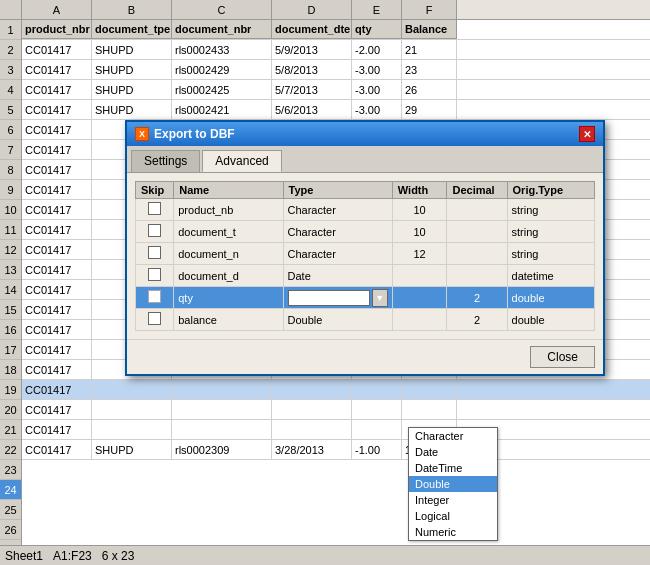 The width and height of the screenshot is (650, 565). What do you see at coordinates (222, 90) in the screenshot?
I see `cell-c4: rls0002425` at bounding box center [222, 90].